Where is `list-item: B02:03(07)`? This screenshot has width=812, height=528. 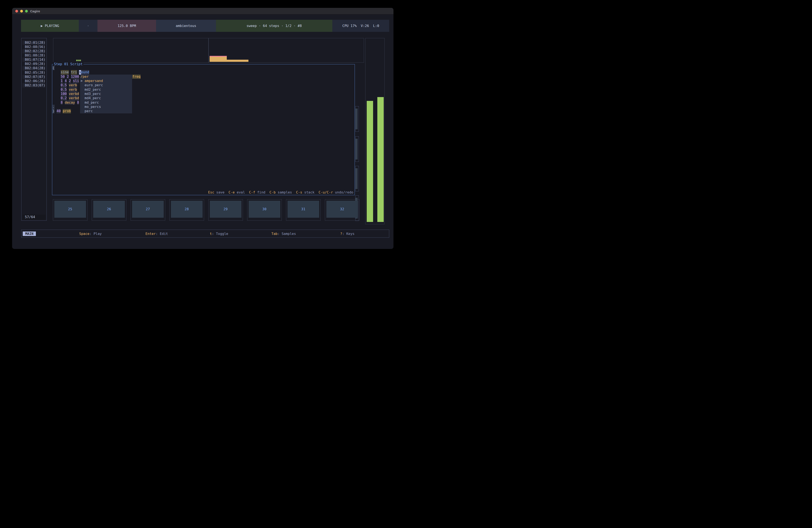 list-item: B02:03(07) is located at coordinates (34, 85).